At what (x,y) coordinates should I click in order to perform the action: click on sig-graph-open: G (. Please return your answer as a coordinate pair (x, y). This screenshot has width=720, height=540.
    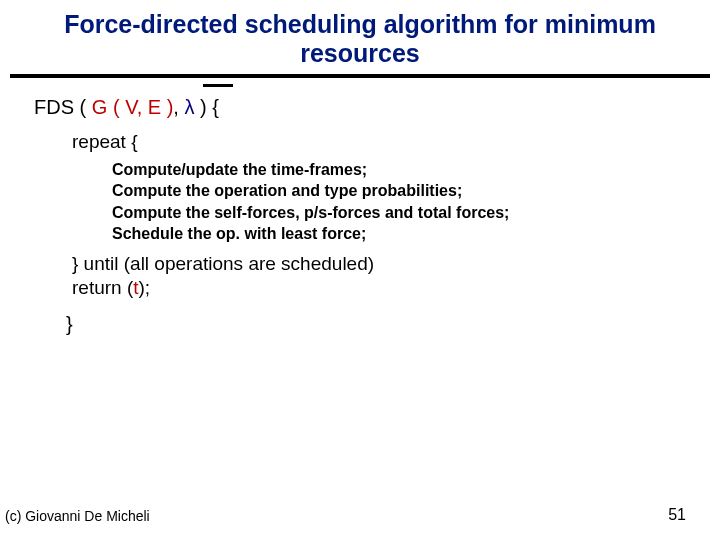
    Looking at the image, I should click on (108, 107).